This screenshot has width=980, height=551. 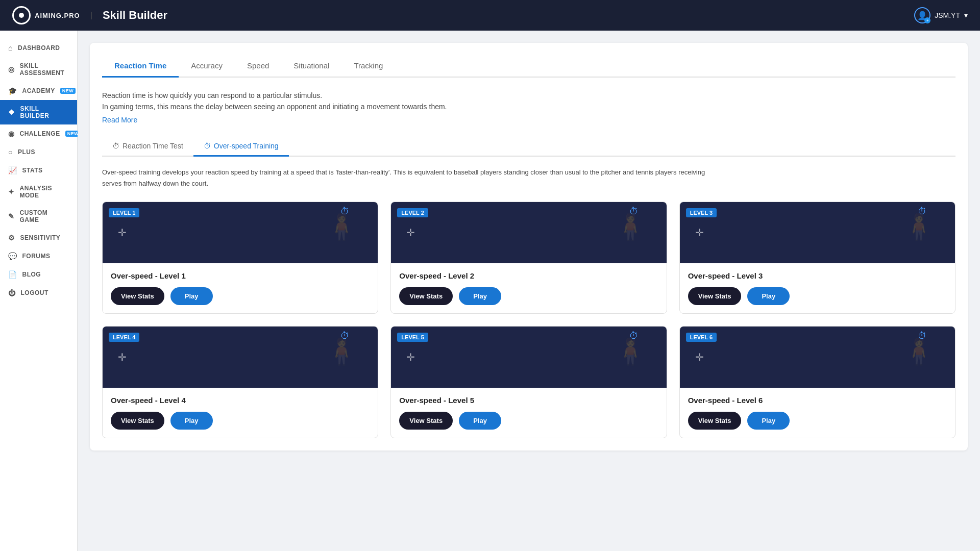 What do you see at coordinates (818, 400) in the screenshot?
I see `level-card-title-6: Over-speed - Level 6` at bounding box center [818, 400].